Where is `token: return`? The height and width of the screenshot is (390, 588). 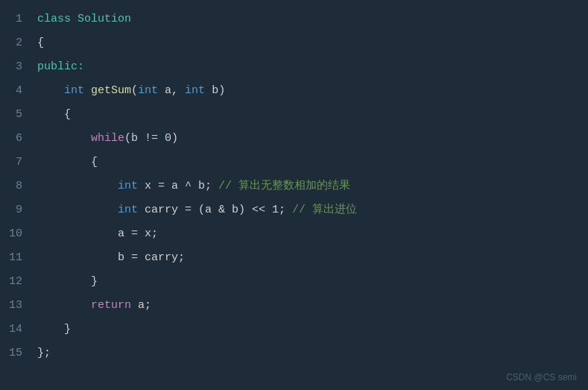 token: return is located at coordinates (111, 306).